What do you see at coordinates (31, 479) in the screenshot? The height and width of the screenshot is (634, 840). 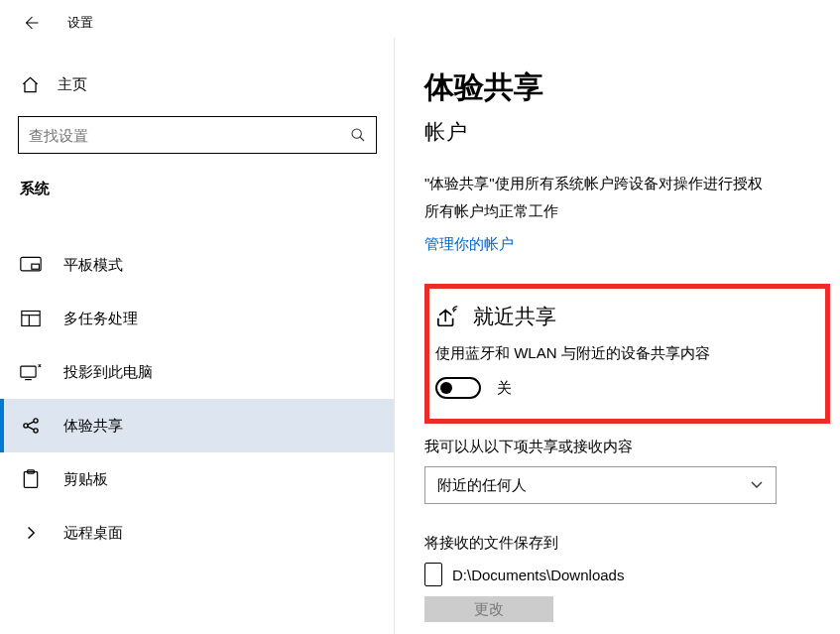 I see `clipboard-icon` at bounding box center [31, 479].